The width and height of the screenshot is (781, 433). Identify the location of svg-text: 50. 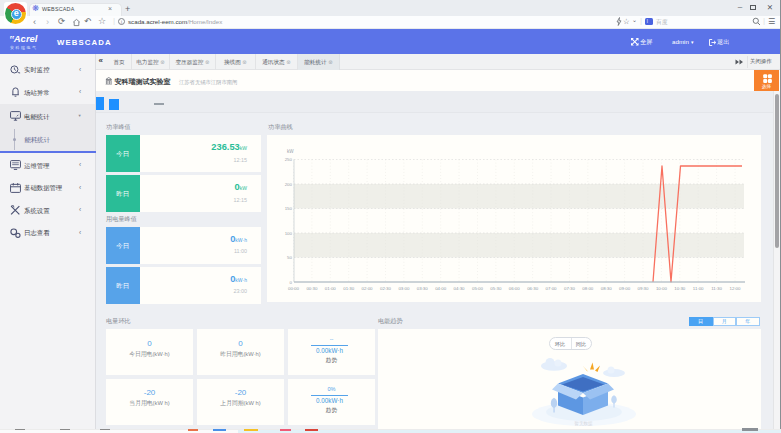
(290, 258).